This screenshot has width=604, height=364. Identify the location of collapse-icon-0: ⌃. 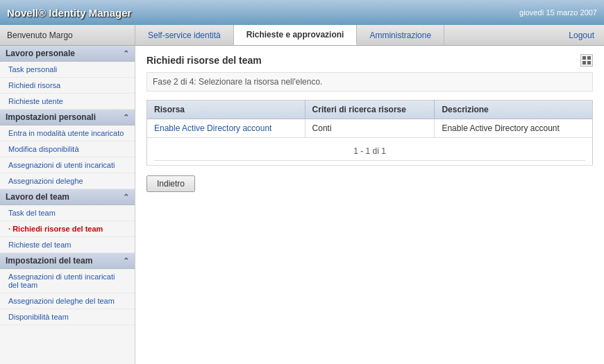
(126, 54).